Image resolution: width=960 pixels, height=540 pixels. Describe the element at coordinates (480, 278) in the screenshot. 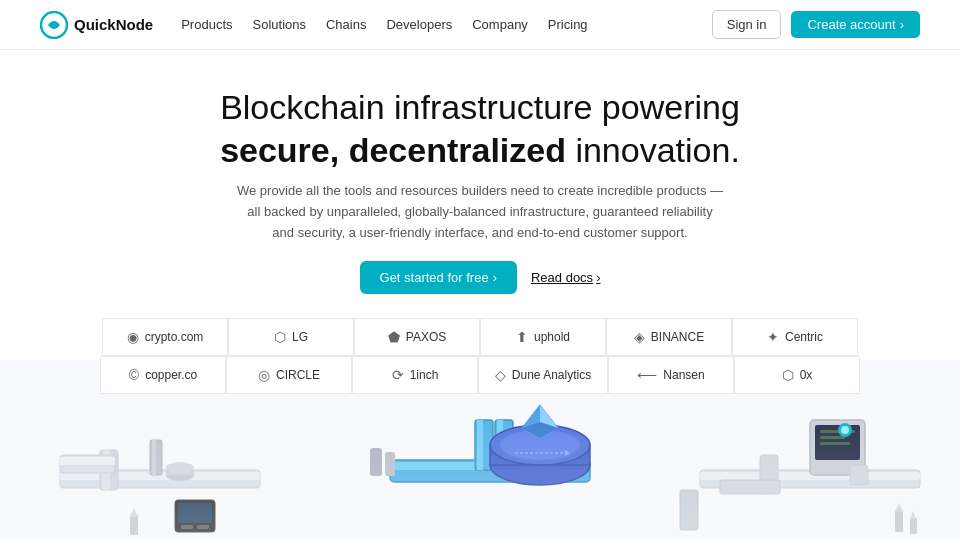

I see `hero-buttons: Get started for free › Read docs ›` at that location.